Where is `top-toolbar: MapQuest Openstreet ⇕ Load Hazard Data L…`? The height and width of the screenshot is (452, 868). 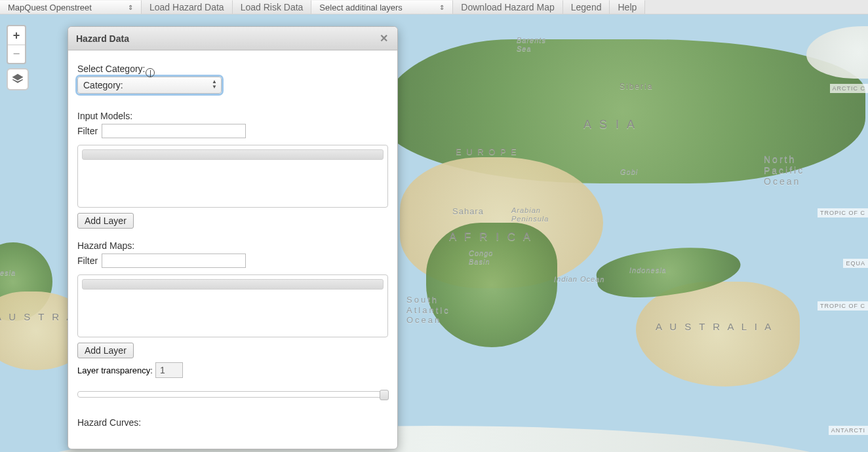 top-toolbar: MapQuest Openstreet ⇕ Load Hazard Data L… is located at coordinates (434, 7).